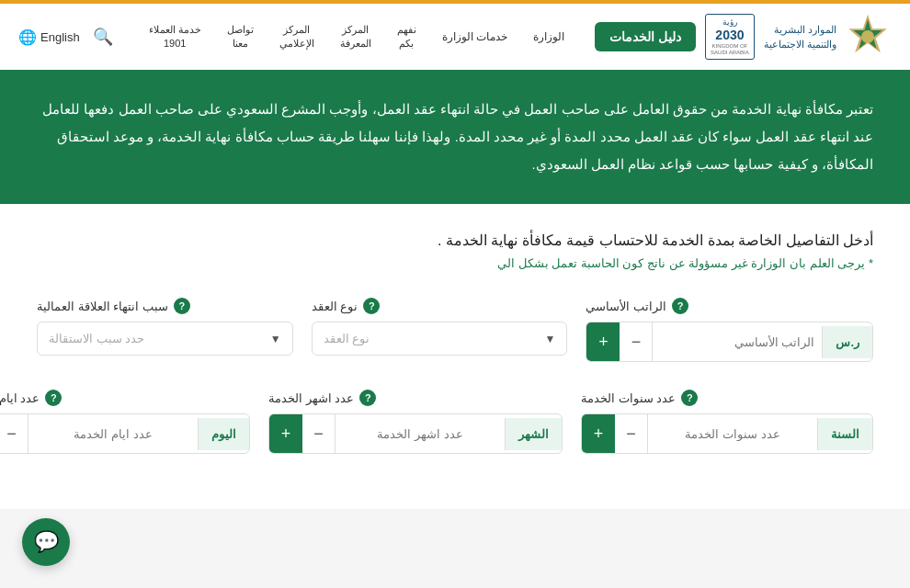 The image size is (910, 588). What do you see at coordinates (125, 422) in the screenshot?
I see `form-group-days: ? عدد ايام الخدمة اليوم − +` at bounding box center [125, 422].